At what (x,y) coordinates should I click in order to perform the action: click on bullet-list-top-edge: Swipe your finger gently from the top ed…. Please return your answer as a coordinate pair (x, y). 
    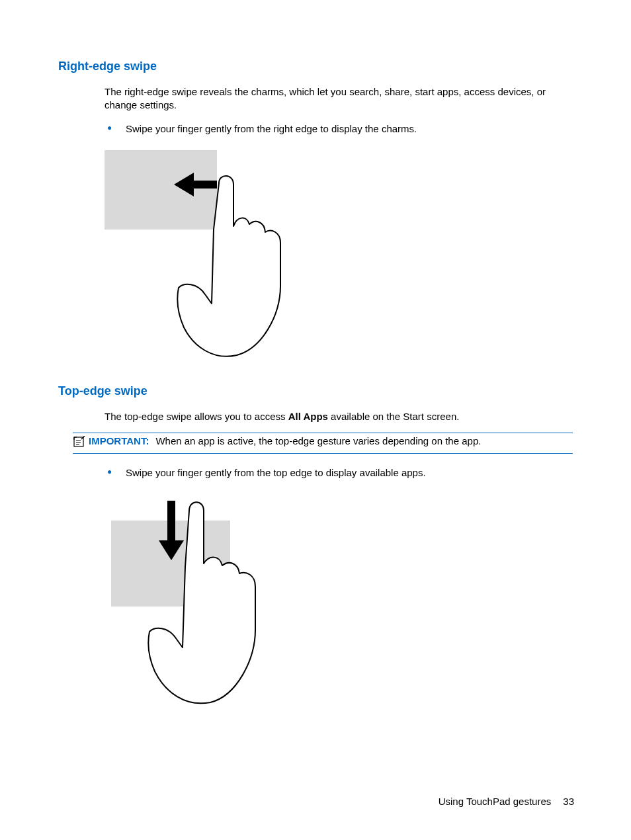
    Looking at the image, I should click on (316, 472).